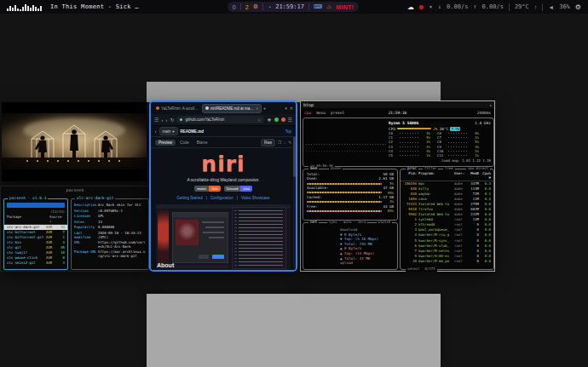  What do you see at coordinates (350, 181) in the screenshot?
I see `memory-row: Used: 2.61 GB 5%` at bounding box center [350, 181].